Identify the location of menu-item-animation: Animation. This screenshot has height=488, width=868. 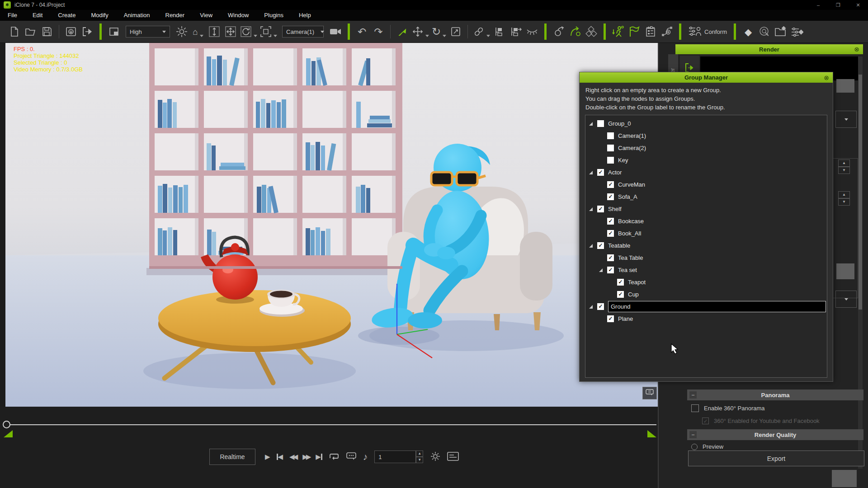
(137, 15).